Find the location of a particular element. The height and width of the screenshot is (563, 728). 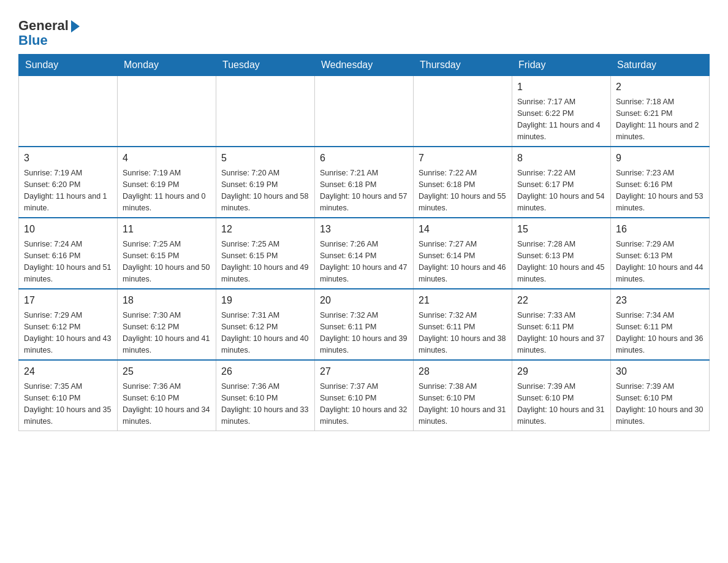

calendar-day-cell: 19Sunrise: 7:31 AMSunset: 6:12 PMDayligh… is located at coordinates (266, 324).